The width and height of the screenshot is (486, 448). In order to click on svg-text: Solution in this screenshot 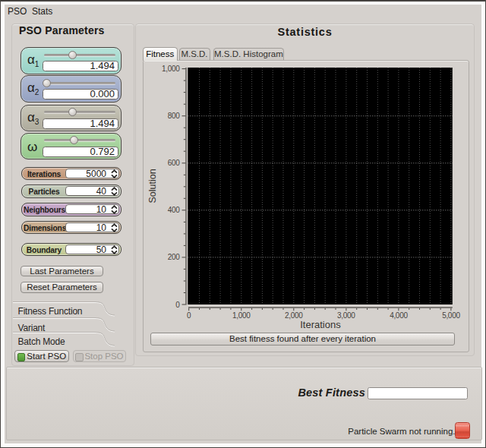, I will do `click(153, 185)`.